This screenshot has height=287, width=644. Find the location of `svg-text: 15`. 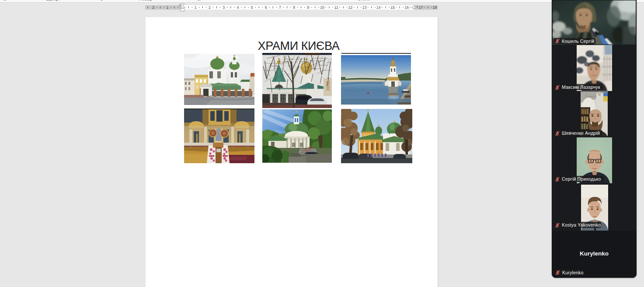

svg-text: 15 is located at coordinates (393, 7).